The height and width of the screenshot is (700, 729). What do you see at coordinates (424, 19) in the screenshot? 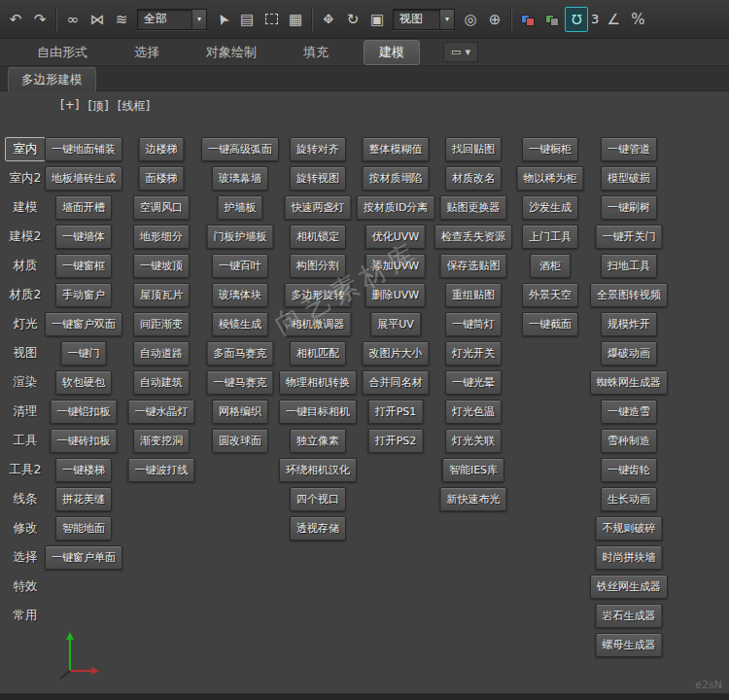
I see `coord-system-dropdown: 视图▾` at bounding box center [424, 19].